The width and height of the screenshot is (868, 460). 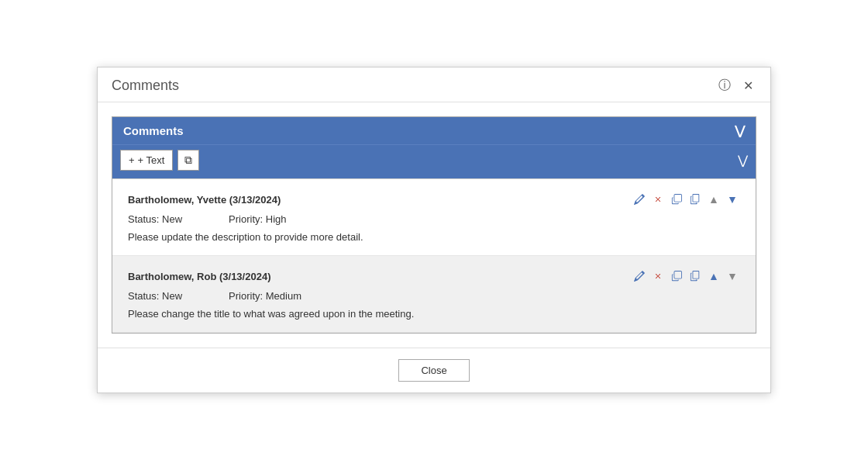 What do you see at coordinates (434, 130) in the screenshot?
I see `section-header: Comments ⋁` at bounding box center [434, 130].